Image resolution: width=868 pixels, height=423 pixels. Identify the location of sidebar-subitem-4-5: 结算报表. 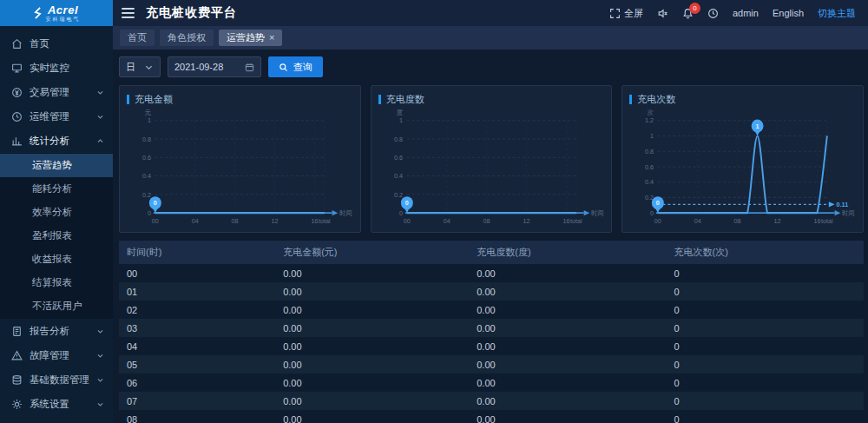
(56, 283).